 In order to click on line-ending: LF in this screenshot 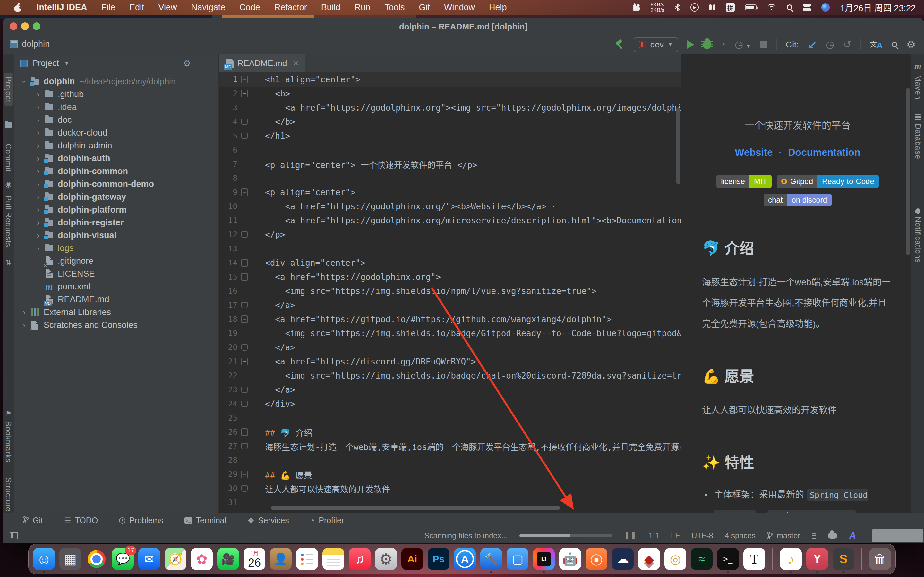, I will do `click(675, 536)`.